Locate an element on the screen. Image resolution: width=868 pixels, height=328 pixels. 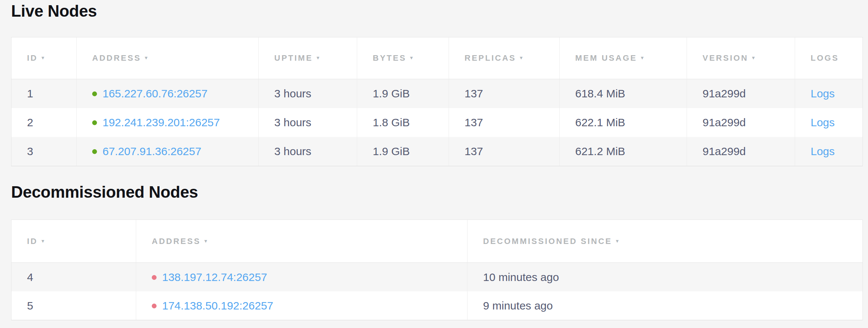
column-header-mem-usage: MEM USAGE▾ is located at coordinates (623, 58).